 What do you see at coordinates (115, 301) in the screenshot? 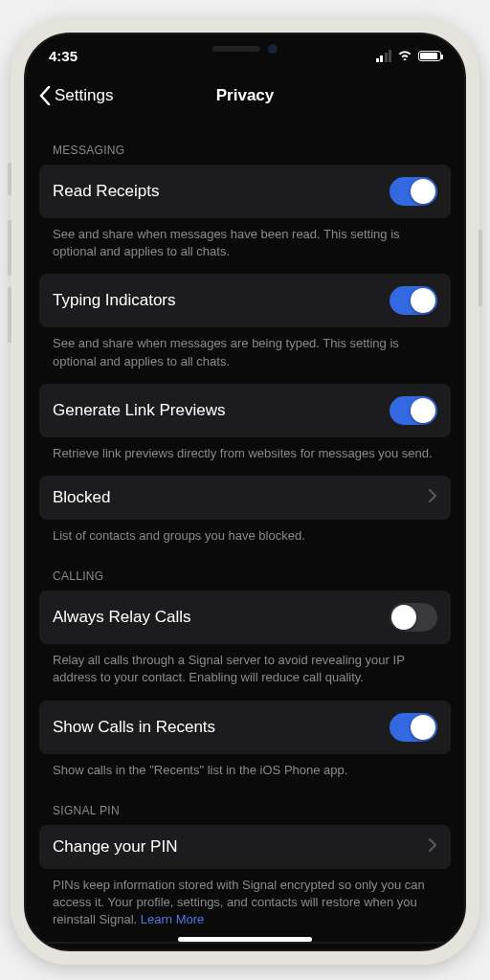
I see `row-label: Typing Indicators` at bounding box center [115, 301].